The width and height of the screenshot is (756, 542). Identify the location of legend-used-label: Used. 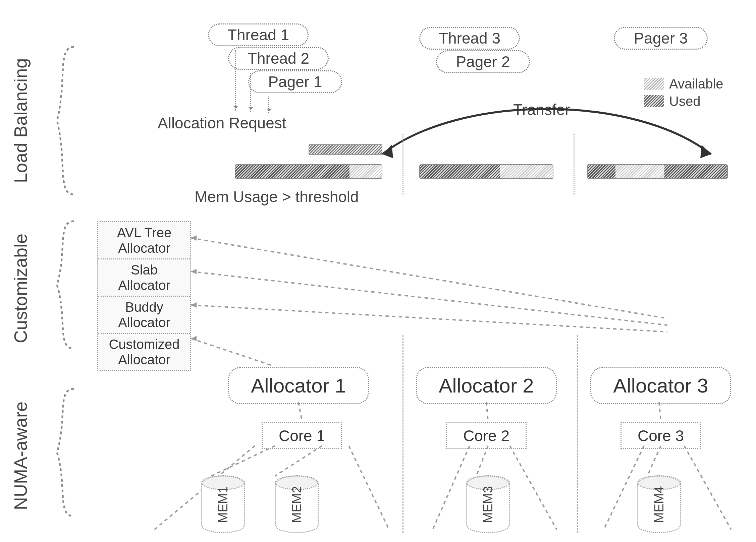
(685, 101).